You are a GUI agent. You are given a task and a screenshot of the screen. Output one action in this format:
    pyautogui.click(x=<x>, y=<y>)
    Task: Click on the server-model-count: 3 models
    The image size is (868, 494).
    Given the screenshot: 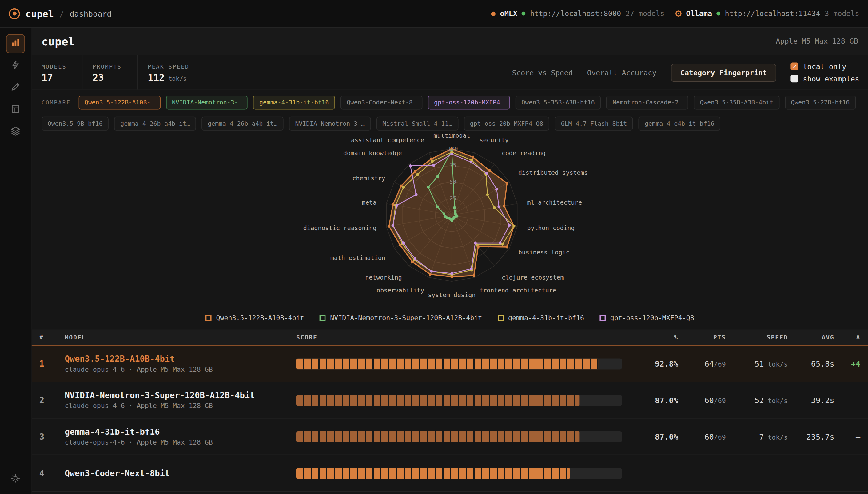 What is the action you would take?
    pyautogui.click(x=842, y=14)
    